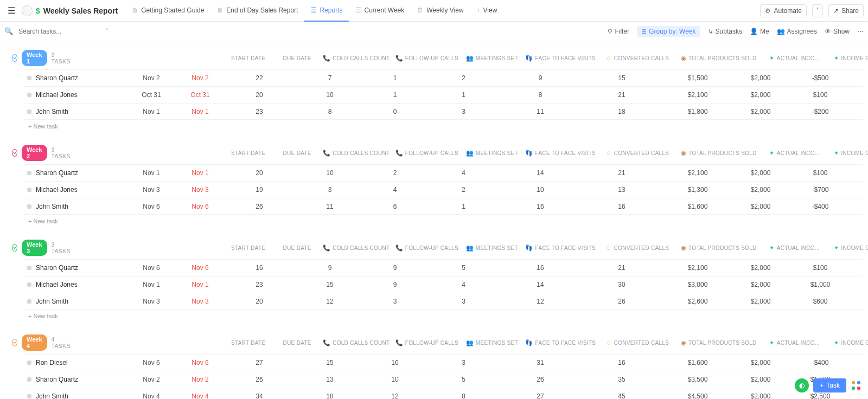  What do you see at coordinates (395, 112) in the screenshot?
I see `cell-mt: 0` at bounding box center [395, 112].